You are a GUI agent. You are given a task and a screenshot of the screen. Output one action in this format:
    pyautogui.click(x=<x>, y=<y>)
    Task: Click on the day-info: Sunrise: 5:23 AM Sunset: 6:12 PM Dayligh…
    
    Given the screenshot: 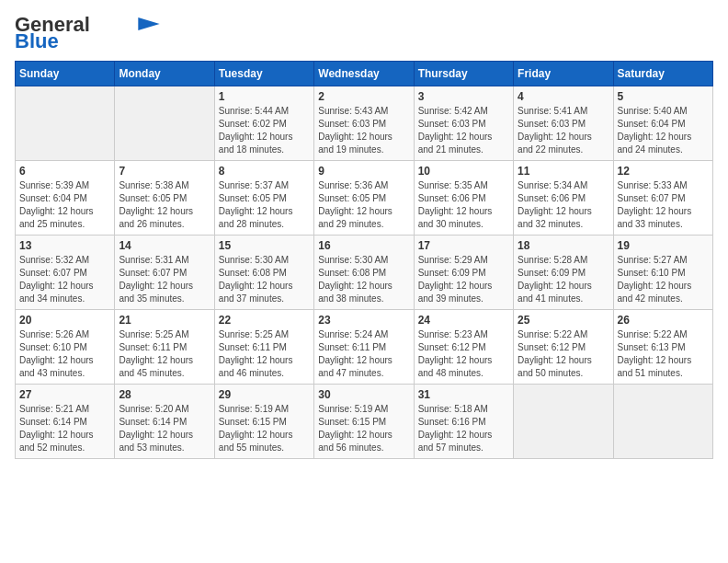 What is the action you would take?
    pyautogui.click(x=463, y=354)
    